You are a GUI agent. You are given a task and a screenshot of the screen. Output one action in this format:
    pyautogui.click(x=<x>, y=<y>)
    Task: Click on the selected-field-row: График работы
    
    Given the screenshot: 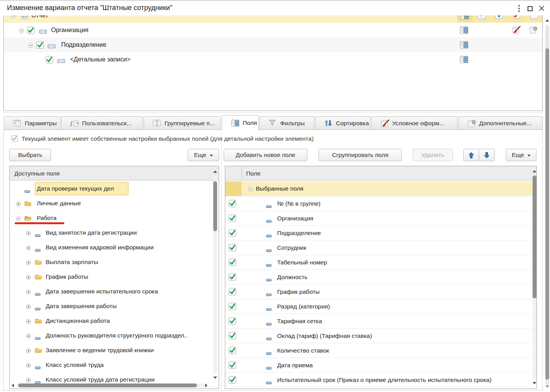 What is the action you would take?
    pyautogui.click(x=381, y=291)
    